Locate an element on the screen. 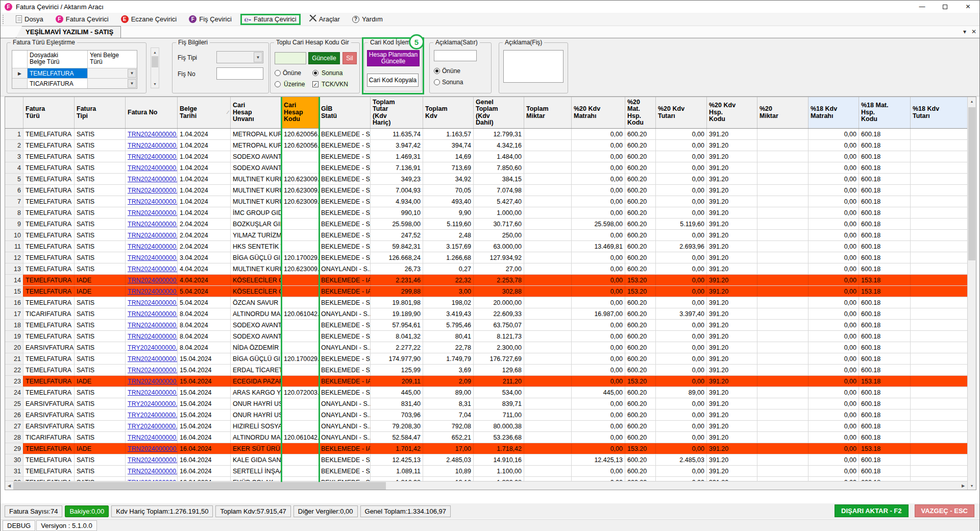  cell-tutar: 7.004,93 is located at coordinates (397, 190).